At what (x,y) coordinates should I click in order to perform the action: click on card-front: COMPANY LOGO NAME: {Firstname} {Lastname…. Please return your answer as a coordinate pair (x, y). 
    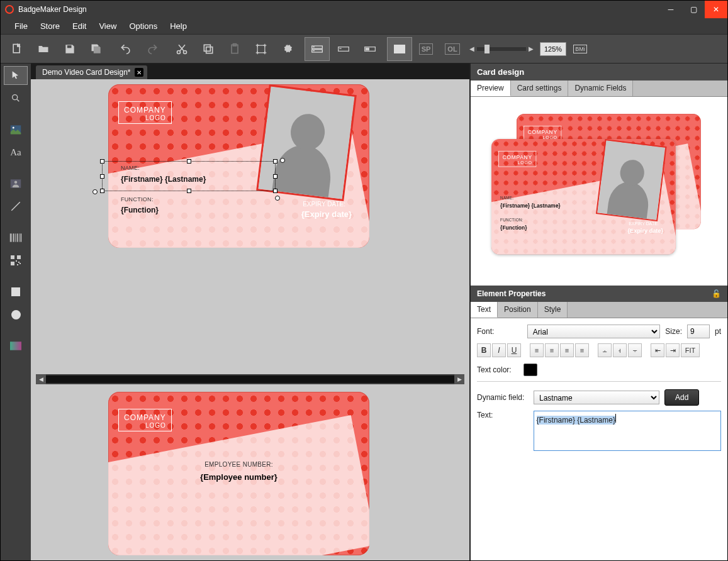
    Looking at the image, I should click on (239, 166).